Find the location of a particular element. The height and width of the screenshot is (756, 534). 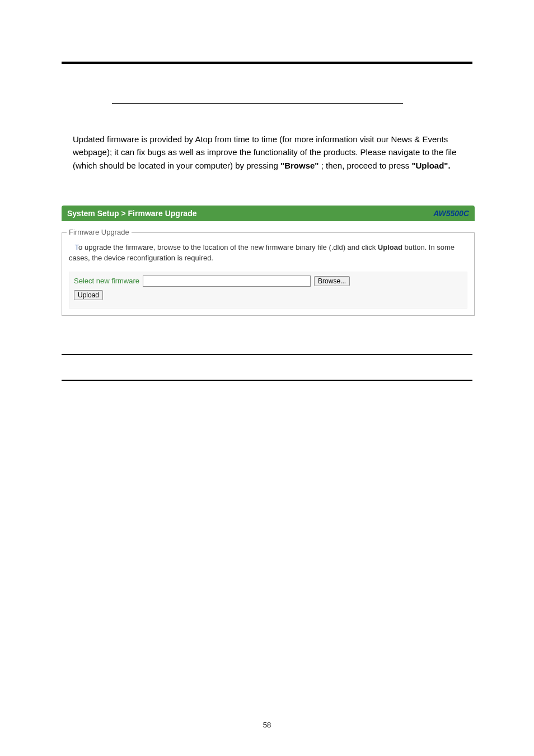

panel-header: System Setup > Firmware Upgrade AW5500C is located at coordinates (268, 213).